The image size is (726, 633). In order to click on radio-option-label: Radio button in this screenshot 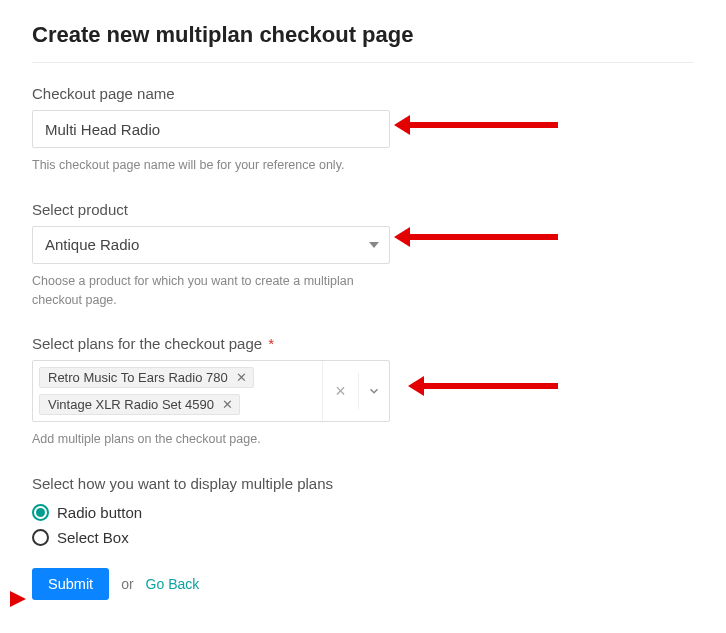, I will do `click(100, 512)`.